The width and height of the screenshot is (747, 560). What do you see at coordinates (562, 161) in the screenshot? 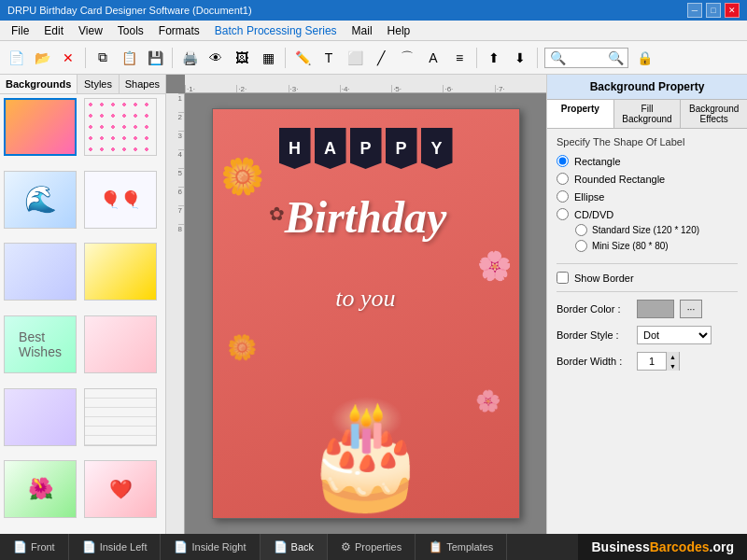
I see `radio-rectangle-input` at bounding box center [562, 161].